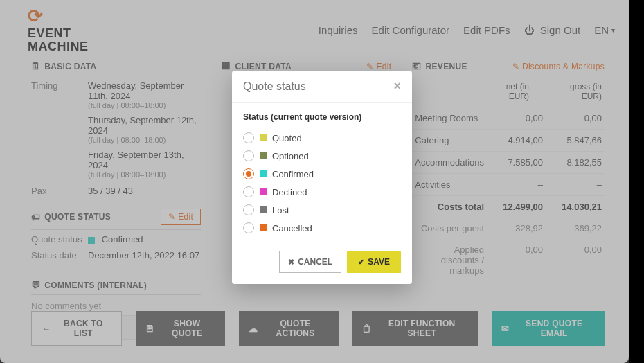 The image size is (644, 363). What do you see at coordinates (374, 262) in the screenshot?
I see `save-button: ✔ SAVE` at bounding box center [374, 262].